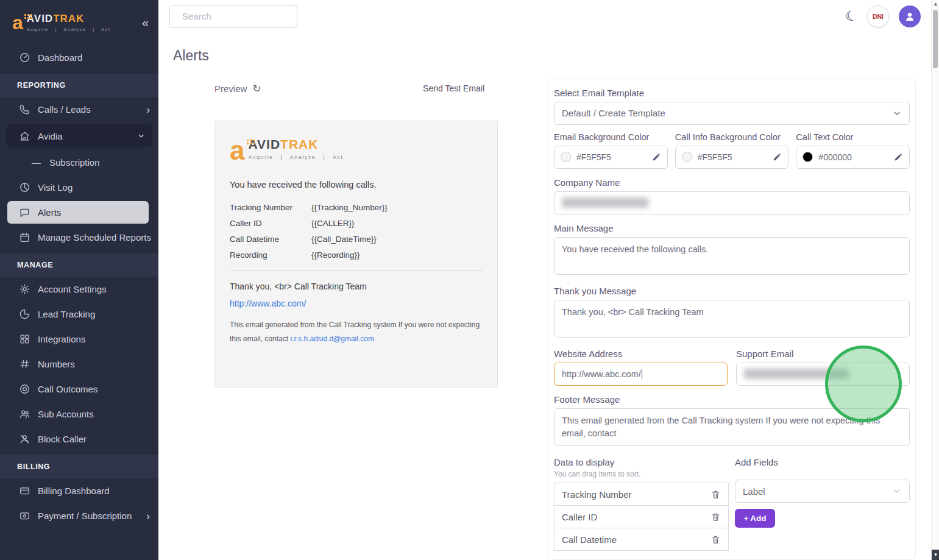 The image size is (939, 560). I want to click on chevron-right-icon: ›, so click(148, 110).